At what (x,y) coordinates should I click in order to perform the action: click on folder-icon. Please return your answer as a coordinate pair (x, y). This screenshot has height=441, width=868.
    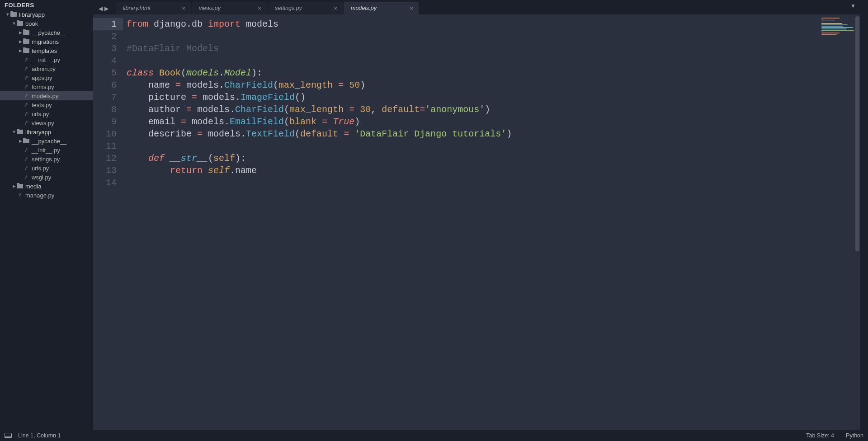
    Looking at the image, I should click on (26, 51).